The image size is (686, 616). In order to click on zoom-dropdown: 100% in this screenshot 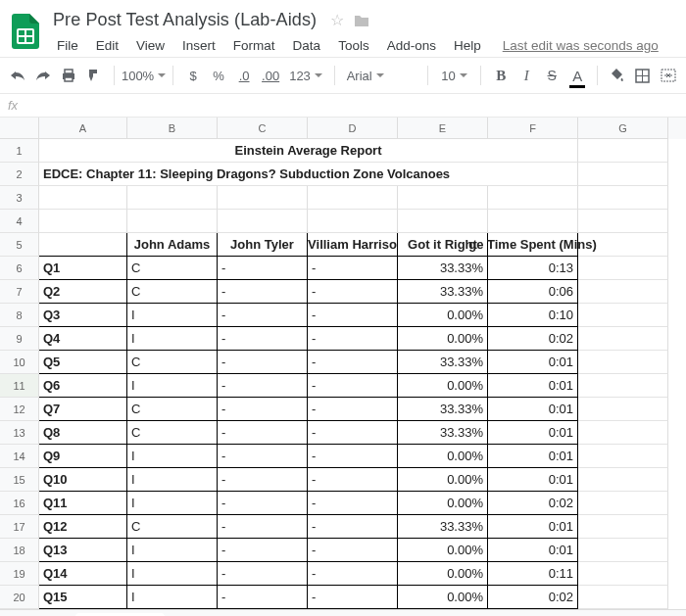, I will do `click(144, 75)`.